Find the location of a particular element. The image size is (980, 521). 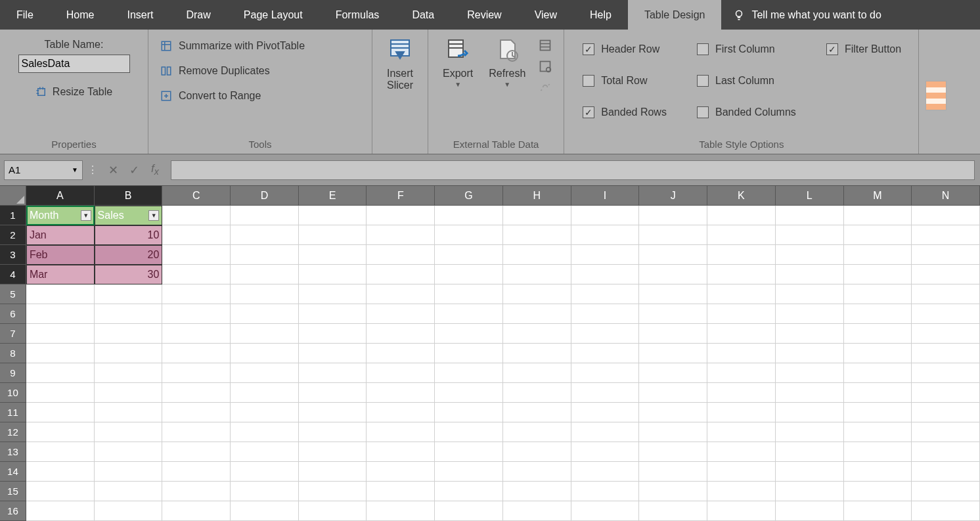

cell-N9 is located at coordinates (946, 373).